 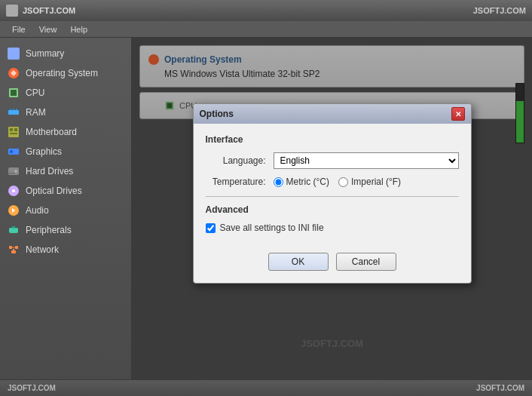 I want to click on harddrive-icon, so click(x=14, y=171).